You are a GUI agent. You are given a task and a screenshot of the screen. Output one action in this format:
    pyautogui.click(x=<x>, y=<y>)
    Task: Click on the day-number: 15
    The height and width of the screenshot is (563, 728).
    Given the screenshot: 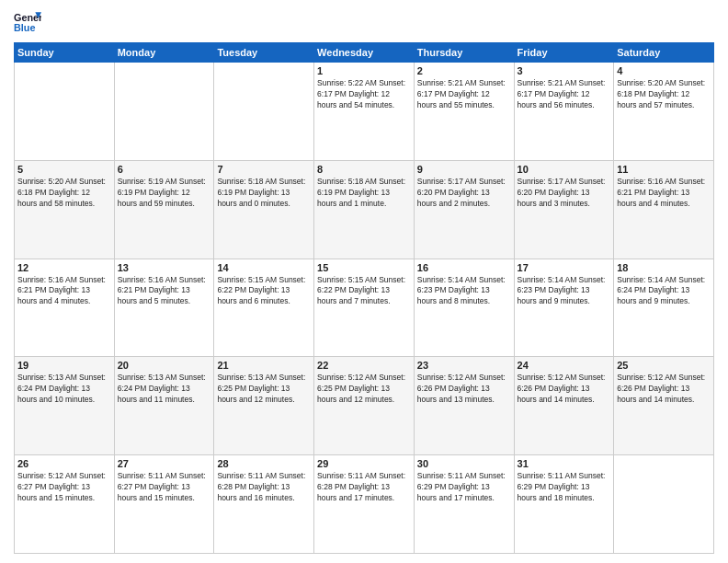 What is the action you would take?
    pyautogui.click(x=364, y=268)
    